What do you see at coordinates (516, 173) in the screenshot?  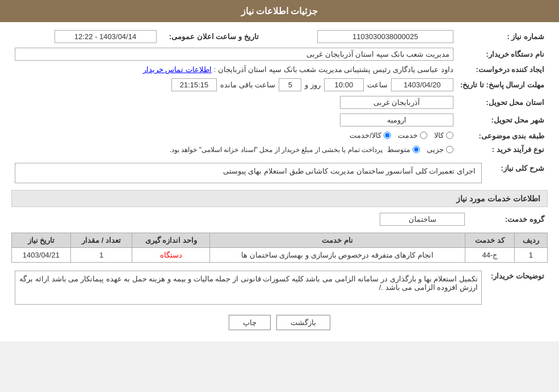 I see `need-description-label: شرح کلی نیاز:` at bounding box center [516, 173].